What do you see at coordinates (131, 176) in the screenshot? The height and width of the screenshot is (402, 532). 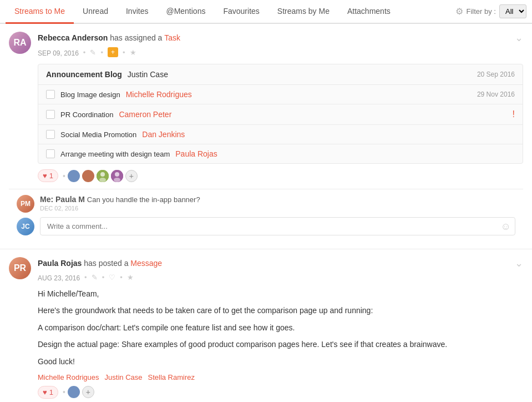 I see `add-more-1: +` at bounding box center [131, 176].